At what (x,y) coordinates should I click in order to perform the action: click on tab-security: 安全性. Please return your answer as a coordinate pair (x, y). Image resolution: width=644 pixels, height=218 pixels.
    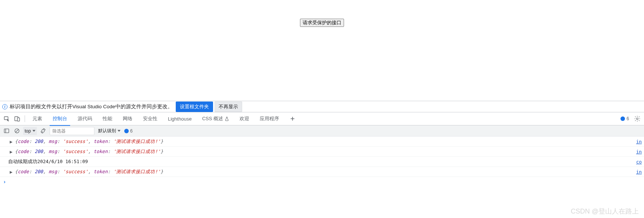
    Looking at the image, I should click on (150, 119).